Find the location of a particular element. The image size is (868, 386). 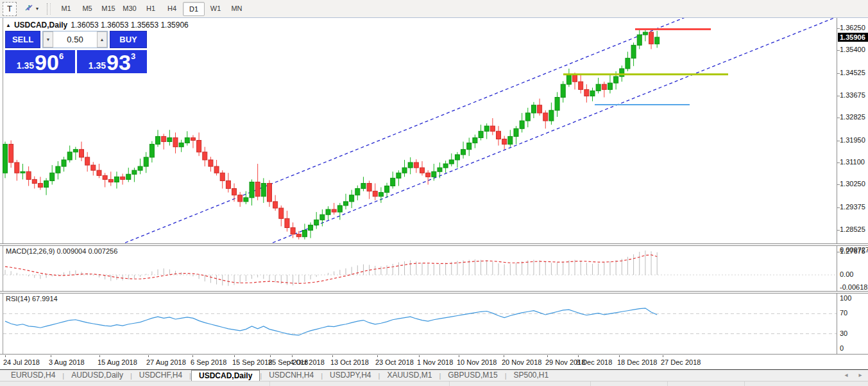

rsi-dateaxis-divider is located at coordinates (434, 355).